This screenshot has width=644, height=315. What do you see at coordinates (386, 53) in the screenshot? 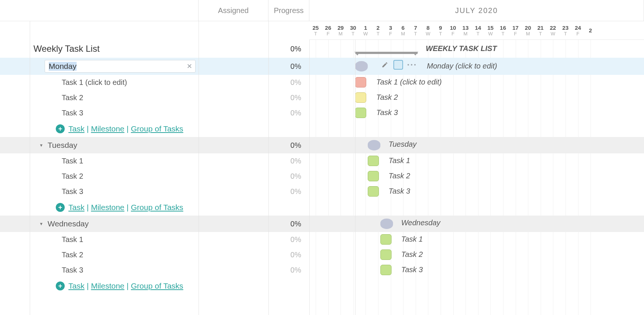
I see `summary-bar` at bounding box center [386, 53].